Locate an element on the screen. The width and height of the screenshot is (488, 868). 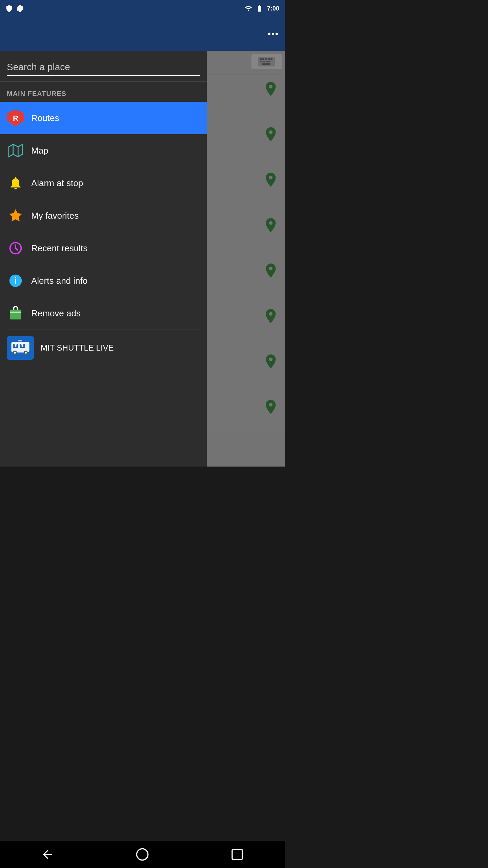
recent-results-label: Recent results is located at coordinates (59, 248).